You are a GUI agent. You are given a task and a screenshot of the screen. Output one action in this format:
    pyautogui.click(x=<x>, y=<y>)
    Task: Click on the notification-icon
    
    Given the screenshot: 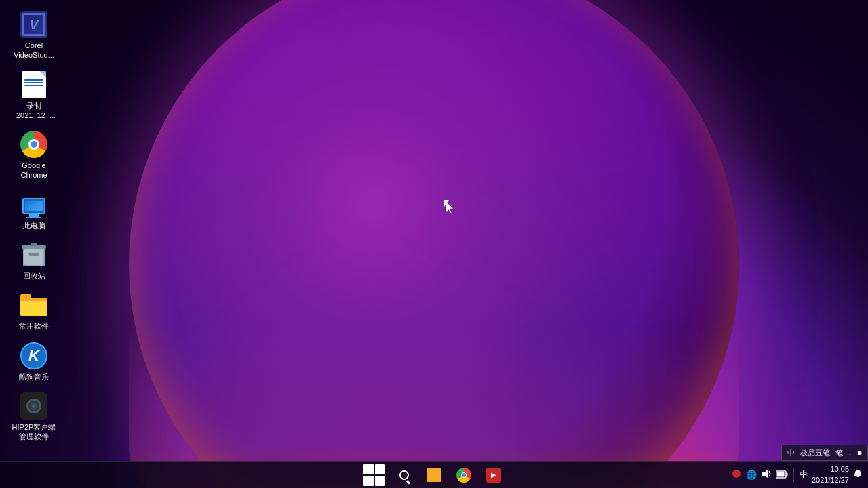 What is the action you would take?
    pyautogui.click(x=858, y=474)
    